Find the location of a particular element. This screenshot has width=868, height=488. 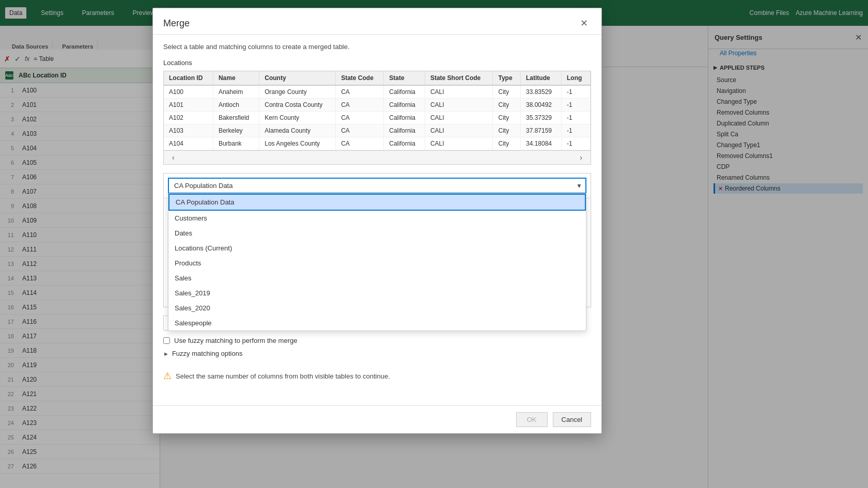

fuzzy-expand-row: ► Fuzzy matching options is located at coordinates (377, 353).